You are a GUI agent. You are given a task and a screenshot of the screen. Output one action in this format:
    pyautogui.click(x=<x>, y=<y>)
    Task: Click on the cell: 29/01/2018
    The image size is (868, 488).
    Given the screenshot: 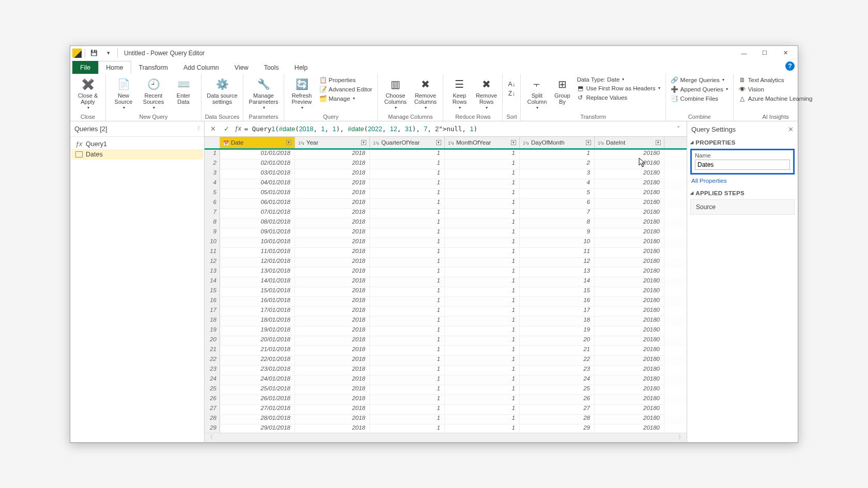 What is the action you would take?
    pyautogui.click(x=257, y=429)
    